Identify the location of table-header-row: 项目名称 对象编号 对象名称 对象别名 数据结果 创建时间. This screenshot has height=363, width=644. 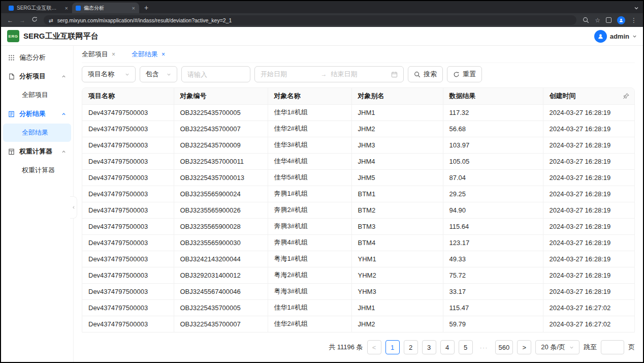
(359, 96).